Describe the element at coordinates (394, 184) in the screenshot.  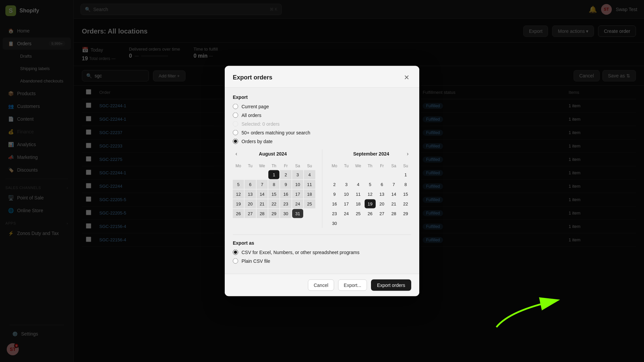
I see `sep-day-7: 7` at that location.